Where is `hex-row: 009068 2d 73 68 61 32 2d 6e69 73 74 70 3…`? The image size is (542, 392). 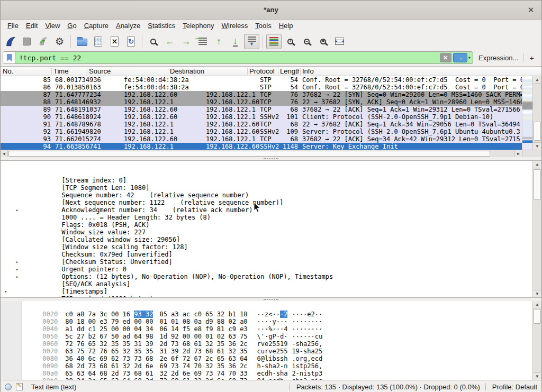
hex-row: 009068 2d 73 68 61 32 2d 6e69 73 74 70 3… is located at coordinates (267, 359).